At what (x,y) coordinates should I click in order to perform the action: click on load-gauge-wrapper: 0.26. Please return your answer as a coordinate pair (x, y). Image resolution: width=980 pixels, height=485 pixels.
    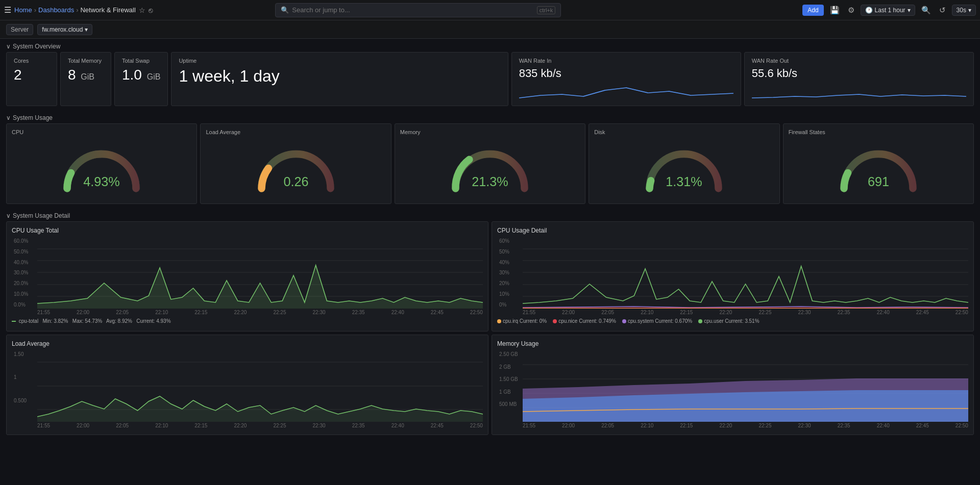
    Looking at the image, I should click on (296, 168).